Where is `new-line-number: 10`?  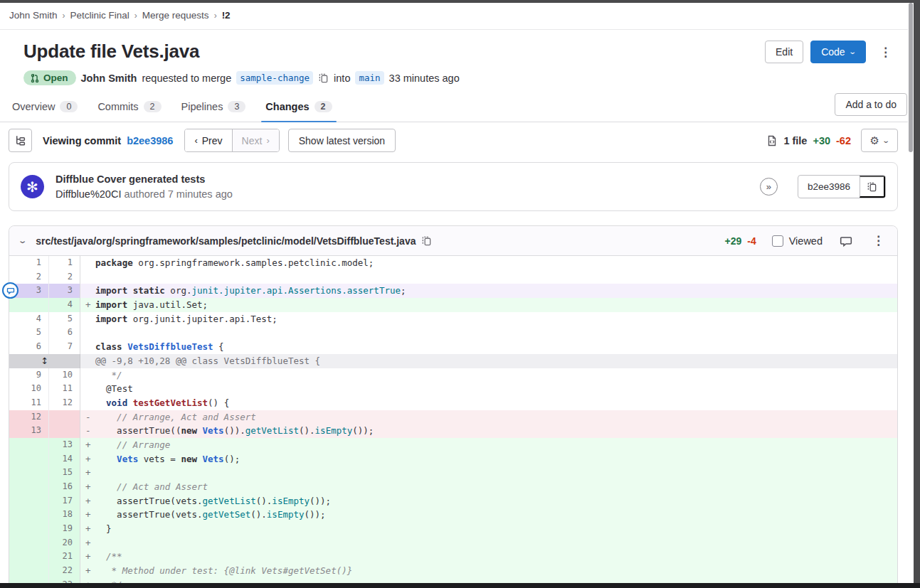 new-line-number: 10 is located at coordinates (65, 375).